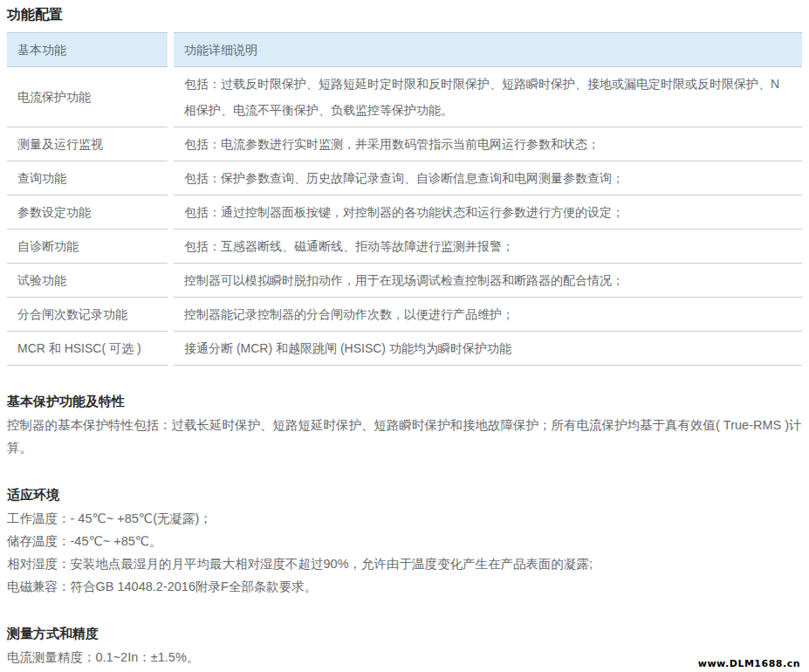 This screenshot has height=672, width=809. What do you see at coordinates (87, 213) in the screenshot?
I see `row-label-cell: 参数设定功能` at bounding box center [87, 213].